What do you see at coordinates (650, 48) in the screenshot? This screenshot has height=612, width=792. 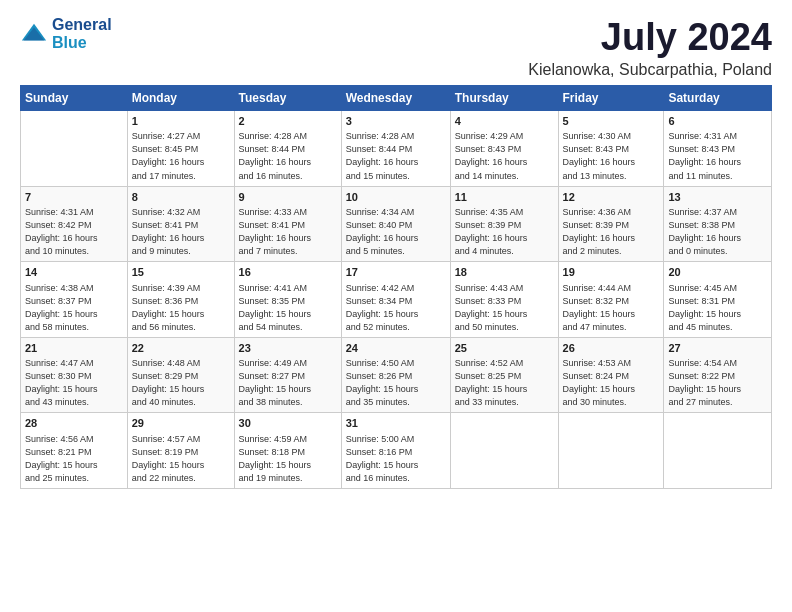 I see `title-block: July 2024 Kielanowka, Subcarpathia, Pola…` at bounding box center [650, 48].